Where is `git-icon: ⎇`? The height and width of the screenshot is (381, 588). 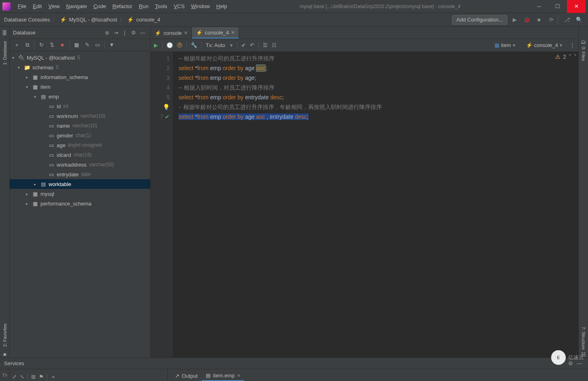 git-icon: ⎇ is located at coordinates (567, 20).